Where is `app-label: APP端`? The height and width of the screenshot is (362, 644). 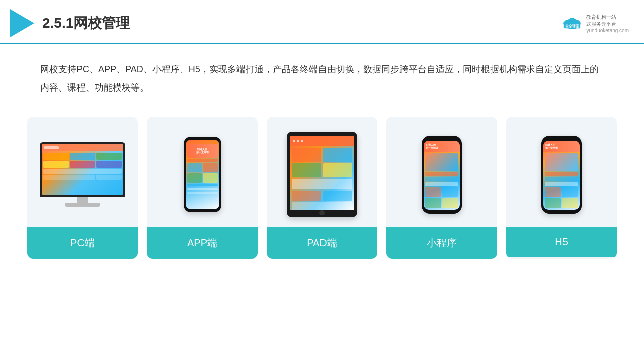
app-label: APP端 is located at coordinates (202, 243).